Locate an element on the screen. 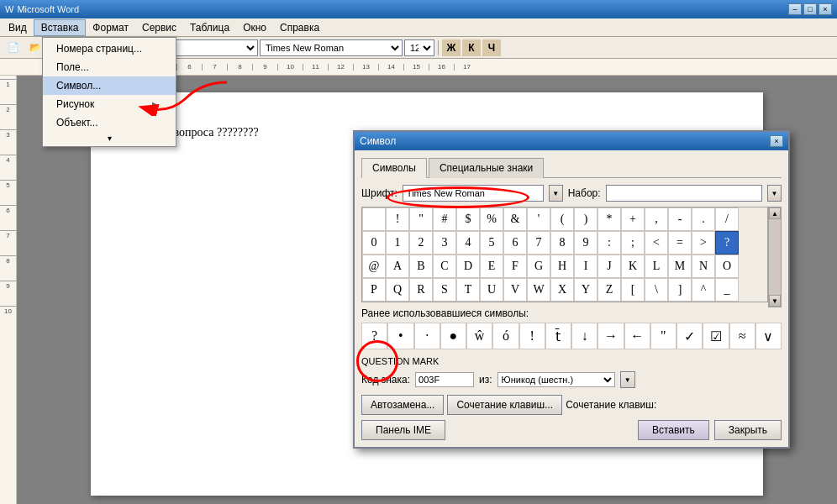 Image resolution: width=837 pixels, height=504 pixels. recently-cell: " is located at coordinates (664, 336).